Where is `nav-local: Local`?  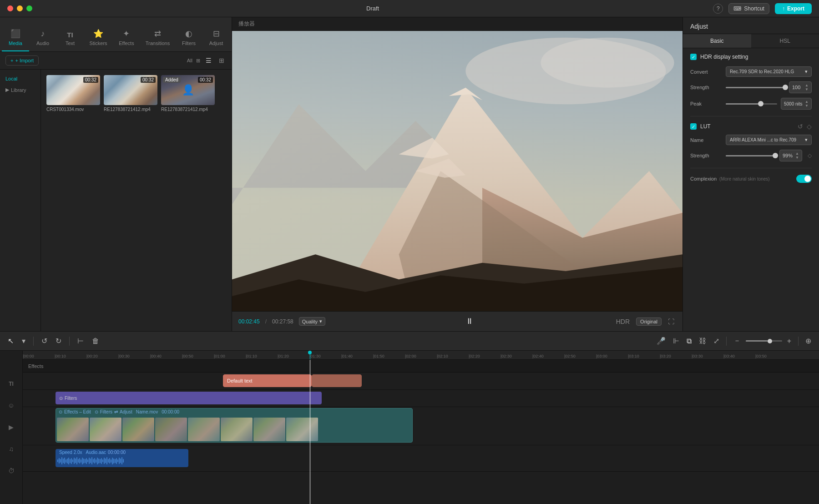 nav-local: Local is located at coordinates (20, 79).